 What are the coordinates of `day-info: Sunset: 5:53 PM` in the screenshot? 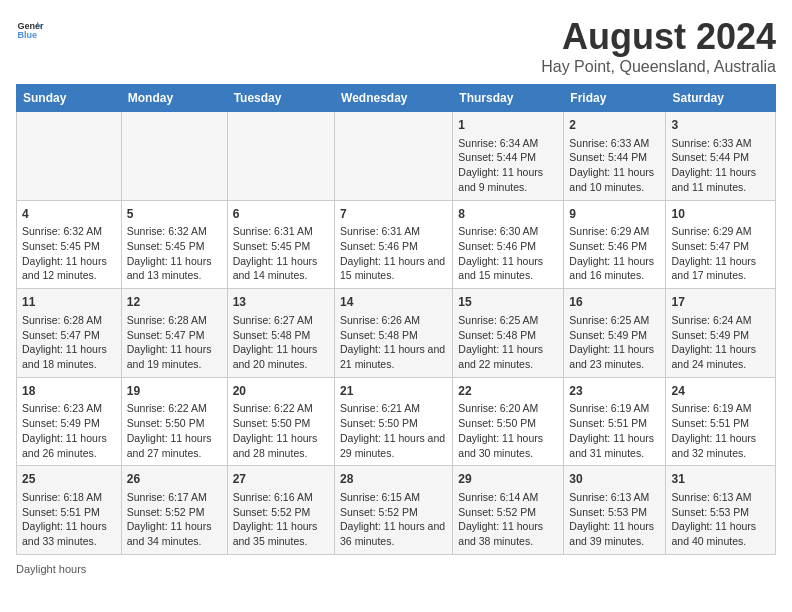 It's located at (614, 512).